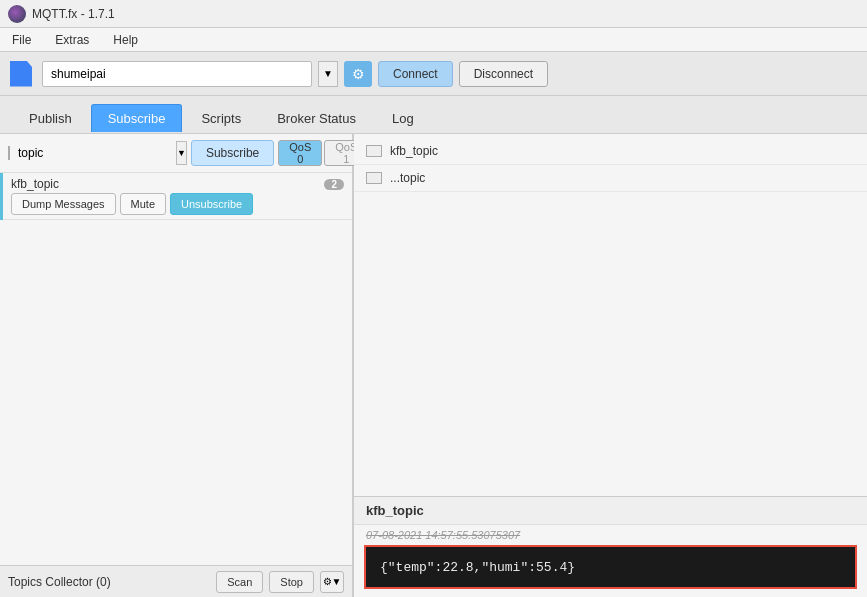 The height and width of the screenshot is (597, 867). Describe the element at coordinates (137, 118) in the screenshot. I see `tab-subscribe: Subscribe` at that location.